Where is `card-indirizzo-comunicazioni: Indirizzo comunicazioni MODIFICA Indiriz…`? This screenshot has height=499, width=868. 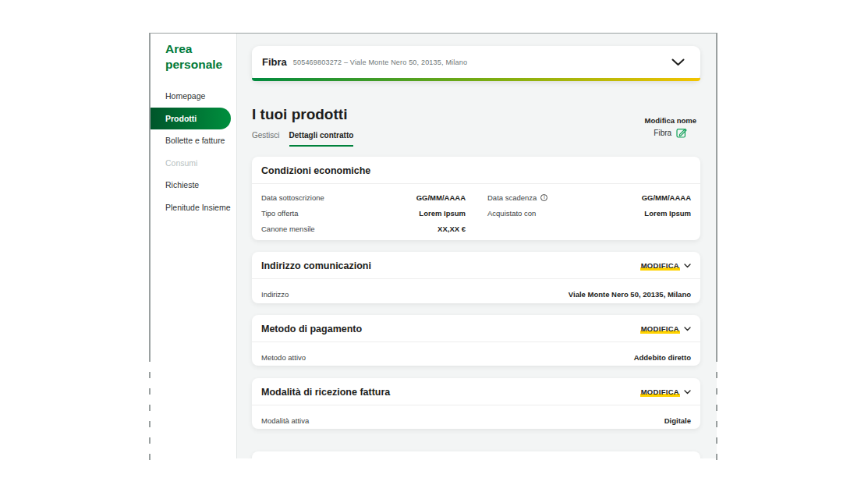
card-indirizzo-comunicazioni: Indirizzo comunicazioni MODIFICA Indiriz… is located at coordinates (476, 278).